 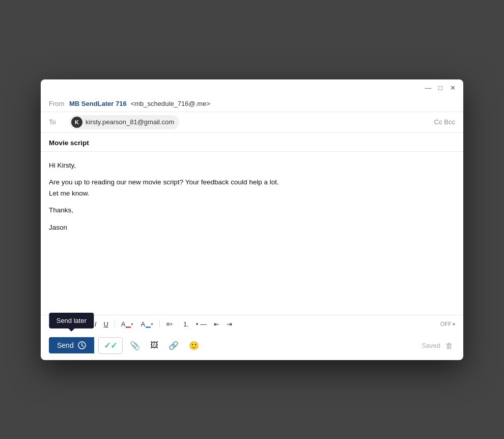 I want to click on saved-label: Saved, so click(x=431, y=345).